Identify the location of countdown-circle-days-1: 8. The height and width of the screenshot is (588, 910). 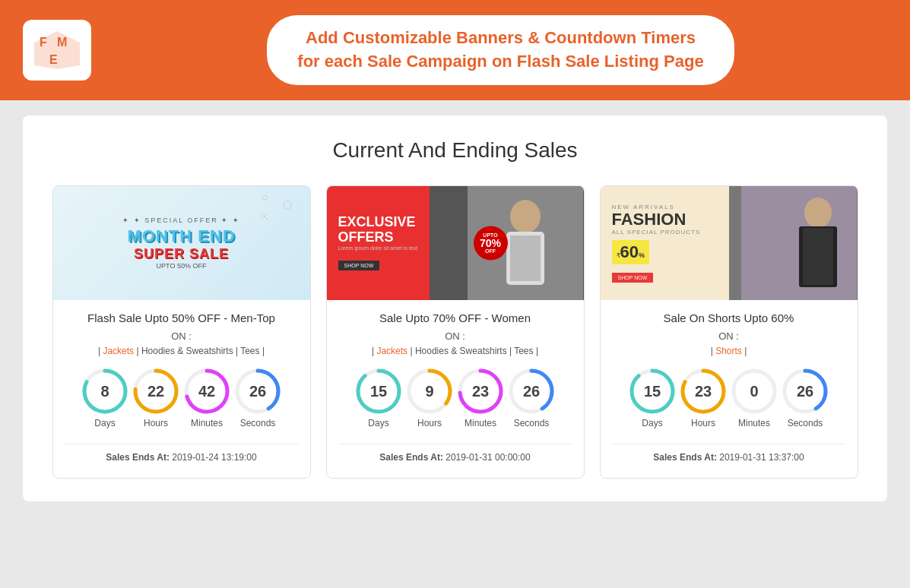
(105, 391).